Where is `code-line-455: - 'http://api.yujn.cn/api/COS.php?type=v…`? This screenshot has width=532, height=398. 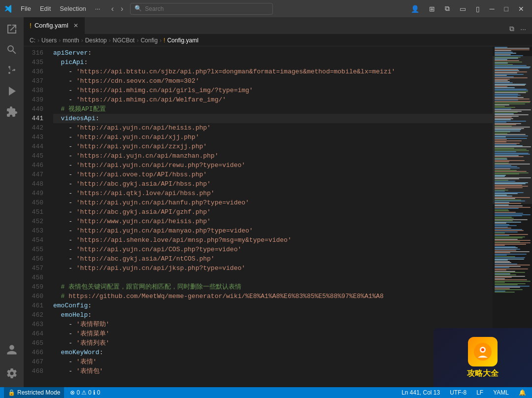
code-line-455: - 'http://api.yujn.cn/api/COS.php?type=v… is located at coordinates (273, 249).